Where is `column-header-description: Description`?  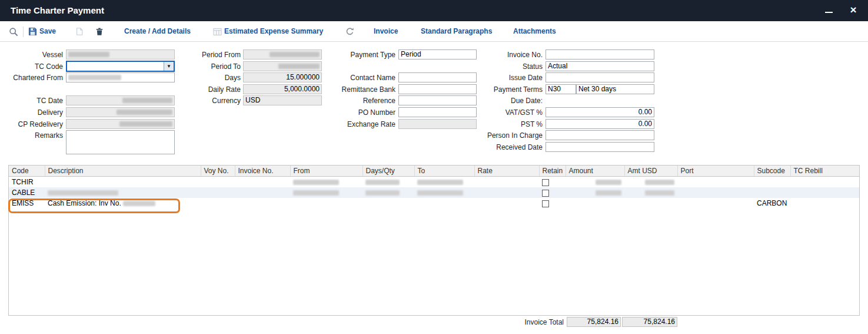
column-header-description: Description is located at coordinates (122, 171).